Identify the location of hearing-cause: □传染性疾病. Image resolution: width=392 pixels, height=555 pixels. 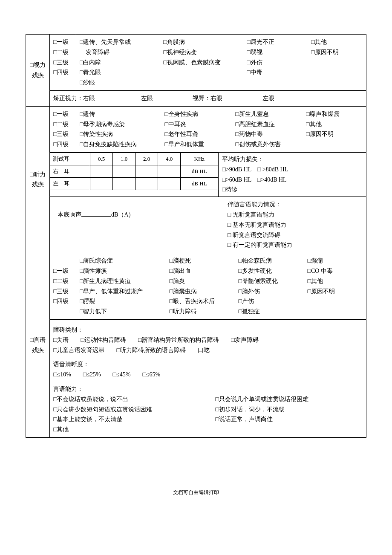
(122, 134).